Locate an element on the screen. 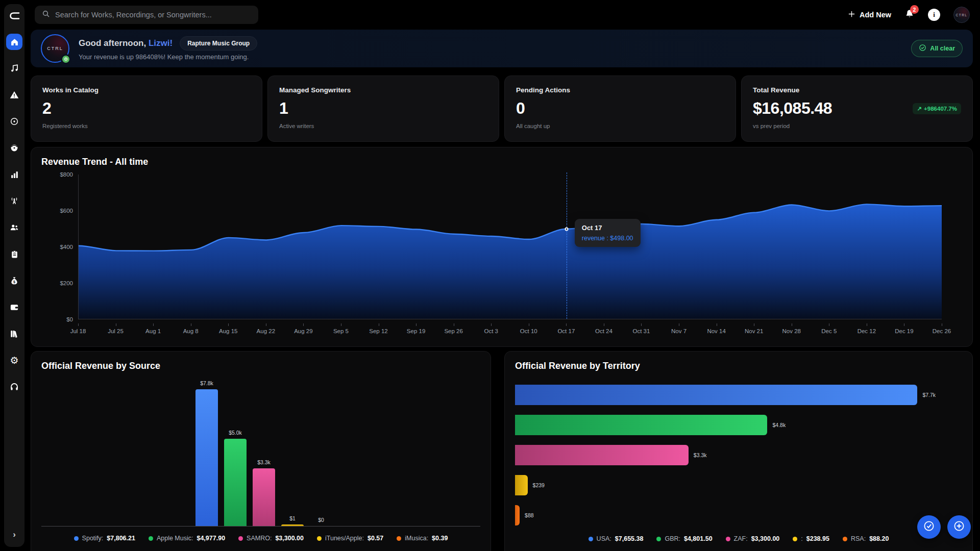 The height and width of the screenshot is (551, 980). legend-label: Apple Music: is located at coordinates (175, 538).